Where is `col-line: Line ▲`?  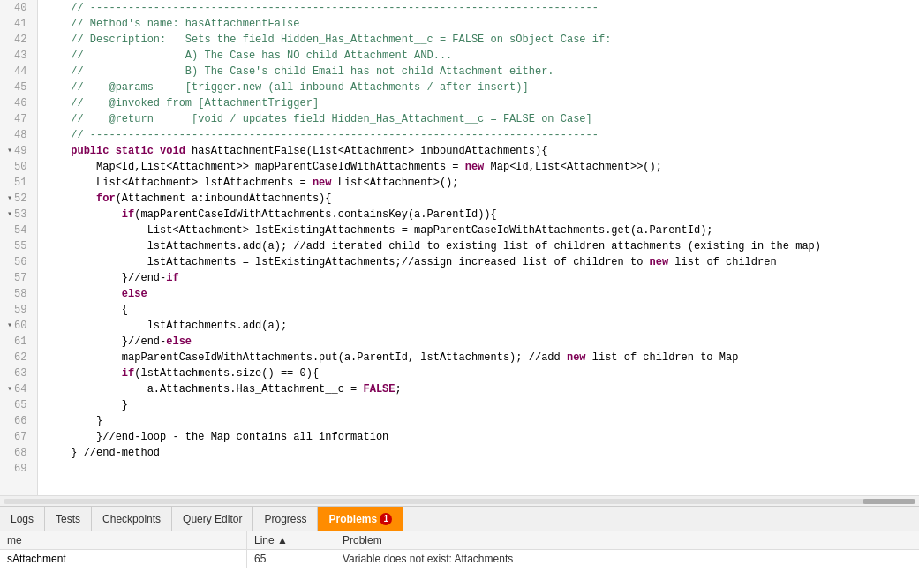
col-line: Line ▲ is located at coordinates (291, 540).